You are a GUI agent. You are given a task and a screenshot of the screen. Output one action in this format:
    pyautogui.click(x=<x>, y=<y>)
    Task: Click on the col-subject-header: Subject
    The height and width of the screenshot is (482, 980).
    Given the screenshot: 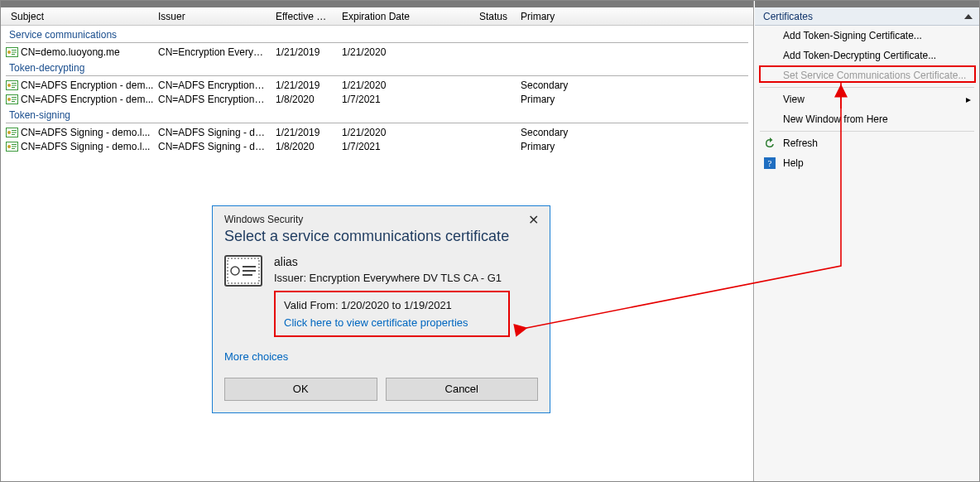 What is the action you would take?
    pyautogui.click(x=79, y=17)
    